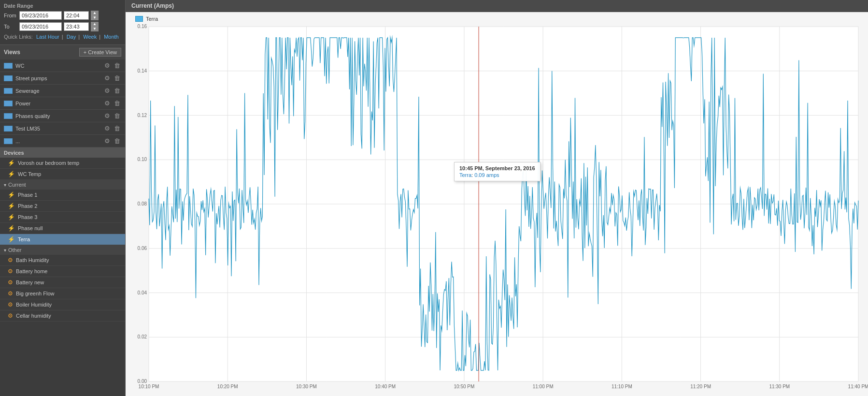  What do you see at coordinates (63, 195) in the screenshot?
I see `device-phase1: ⚡ Phase 1` at bounding box center [63, 195].